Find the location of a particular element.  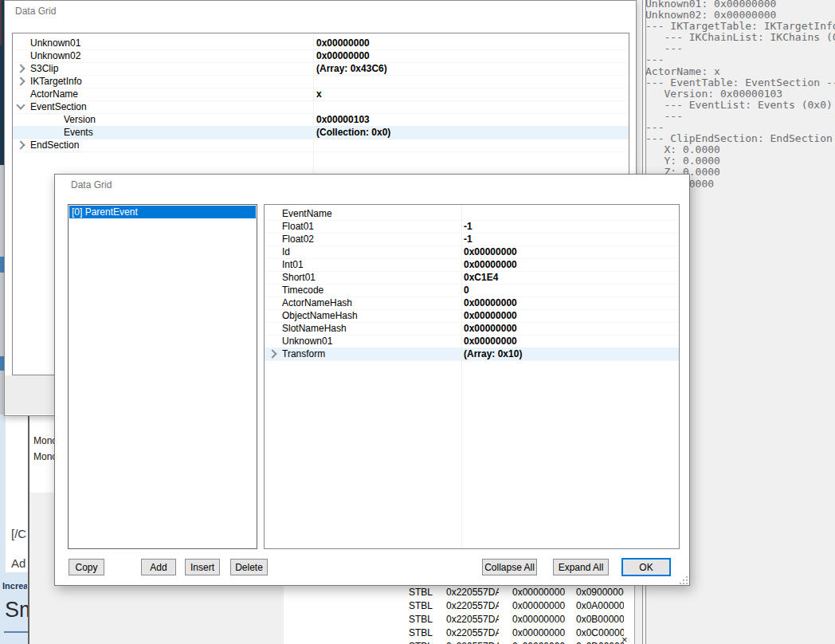

row-value: (Array: 0x43C6) is located at coordinates (352, 69).